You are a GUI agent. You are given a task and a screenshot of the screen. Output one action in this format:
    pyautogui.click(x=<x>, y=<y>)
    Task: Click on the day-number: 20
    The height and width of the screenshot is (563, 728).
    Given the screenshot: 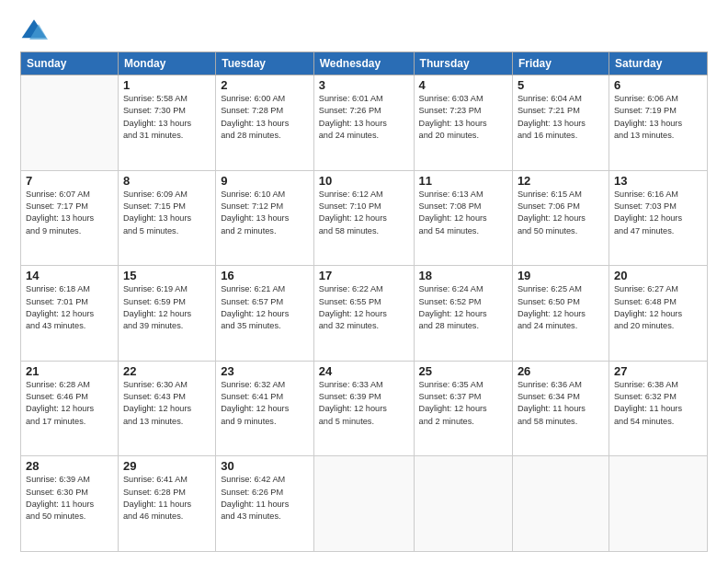 What is the action you would take?
    pyautogui.click(x=658, y=276)
    